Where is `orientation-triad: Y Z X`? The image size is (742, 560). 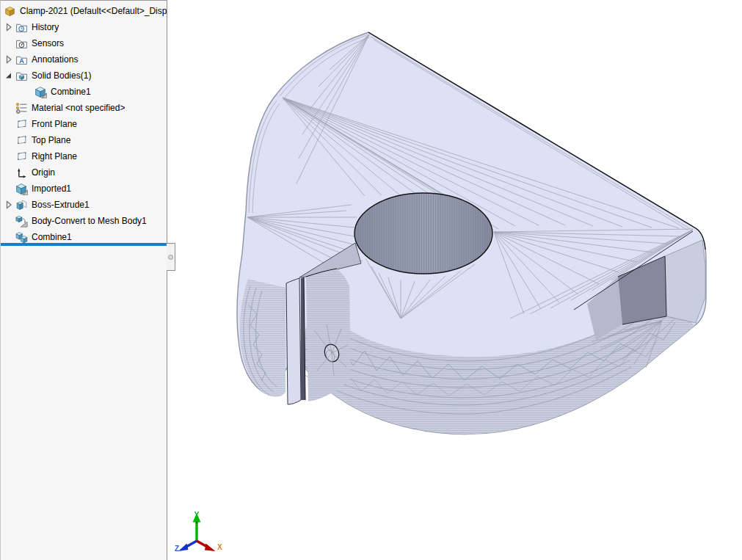 orientation-triad: Y Z X is located at coordinates (198, 531).